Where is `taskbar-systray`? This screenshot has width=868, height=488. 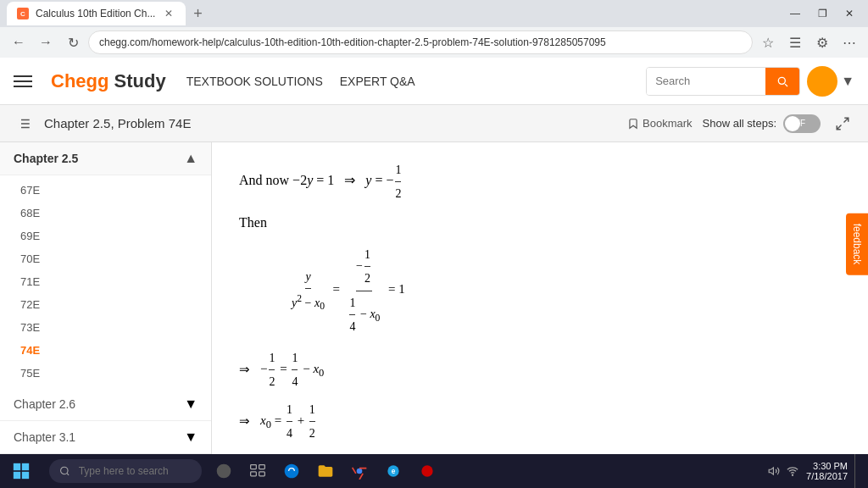
taskbar-systray is located at coordinates (783, 471).